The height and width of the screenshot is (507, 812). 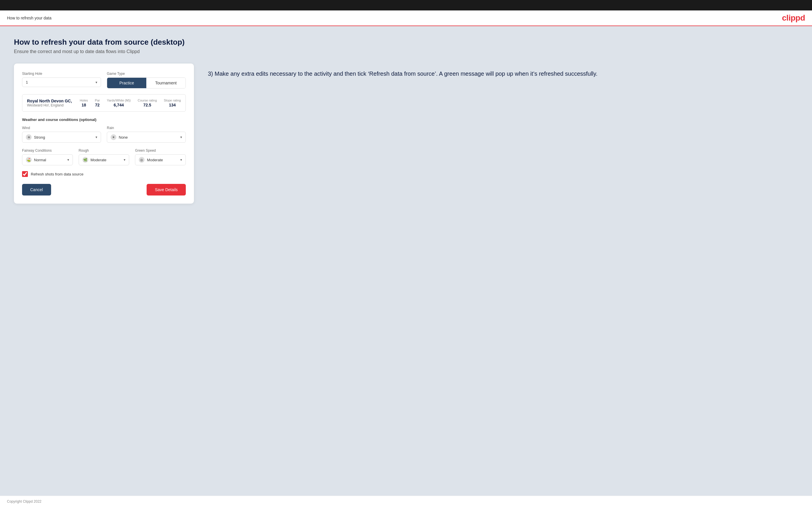 I want to click on copyright-text: Copyright Clippd 2022, so click(x=24, y=502).